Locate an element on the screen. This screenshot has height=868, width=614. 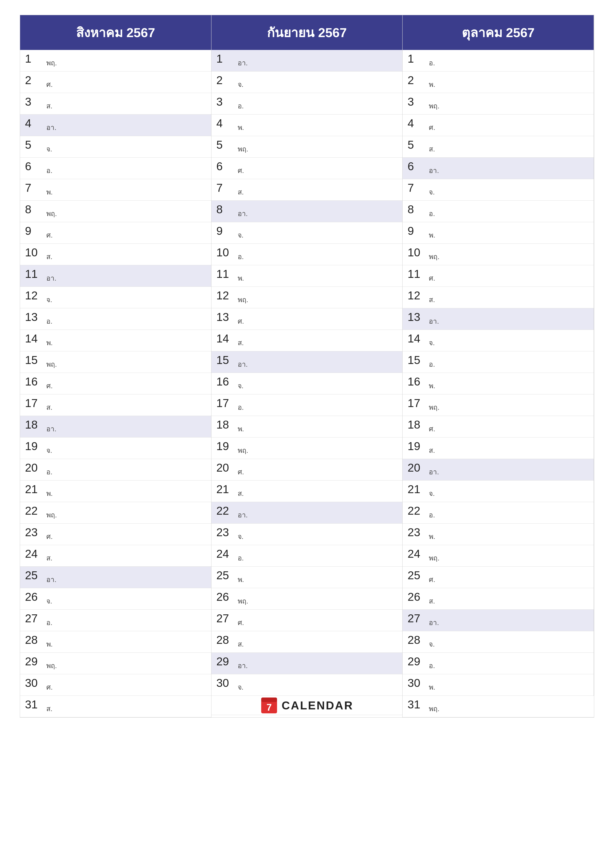
day-row: 26ส. is located at coordinates (498, 599).